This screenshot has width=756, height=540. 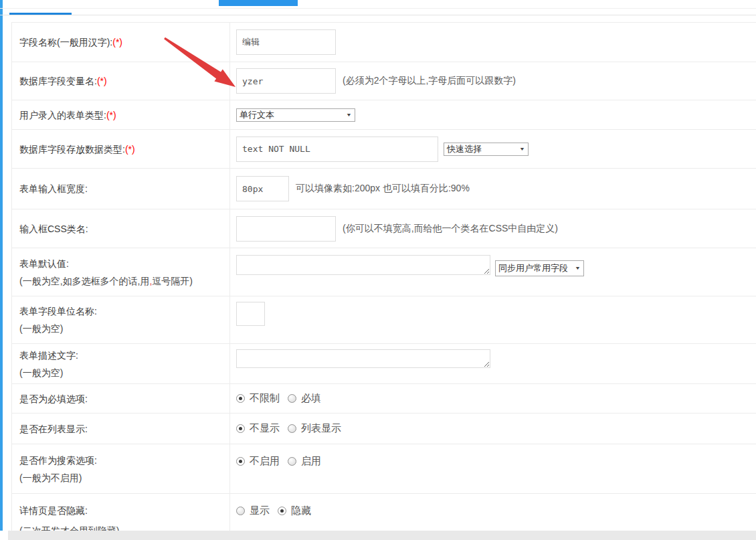 I want to click on top-blue-button-fragment, so click(x=258, y=3).